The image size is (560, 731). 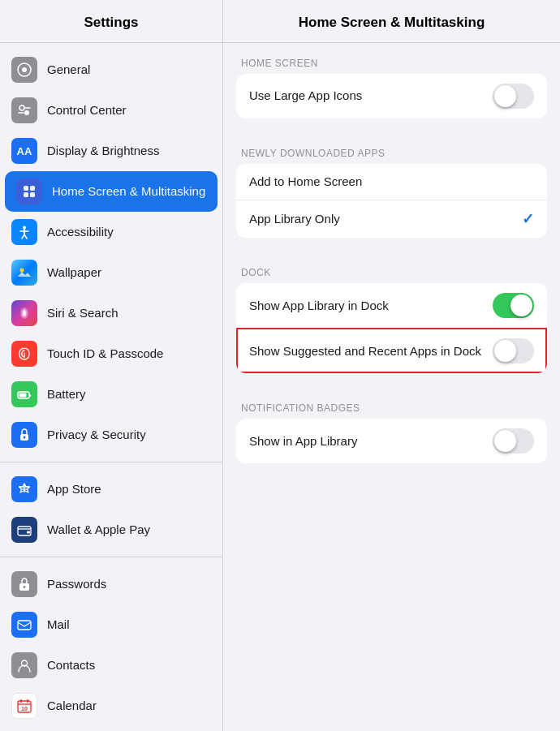 I want to click on sidebar-item-label: Control Center, so click(x=87, y=110).